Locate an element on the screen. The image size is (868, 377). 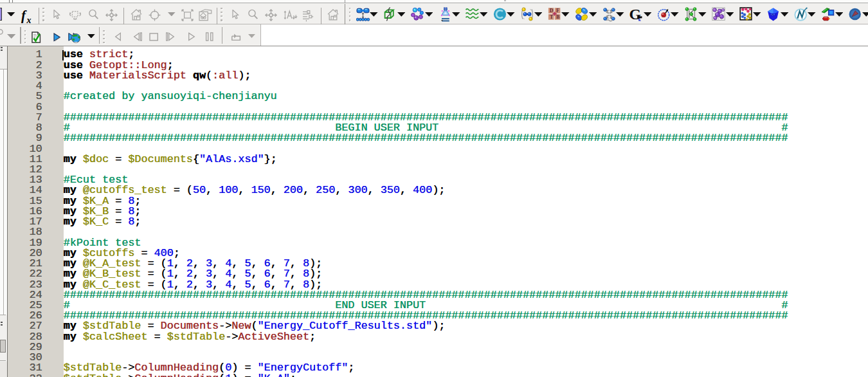
svg-text: x is located at coordinates (28, 20).